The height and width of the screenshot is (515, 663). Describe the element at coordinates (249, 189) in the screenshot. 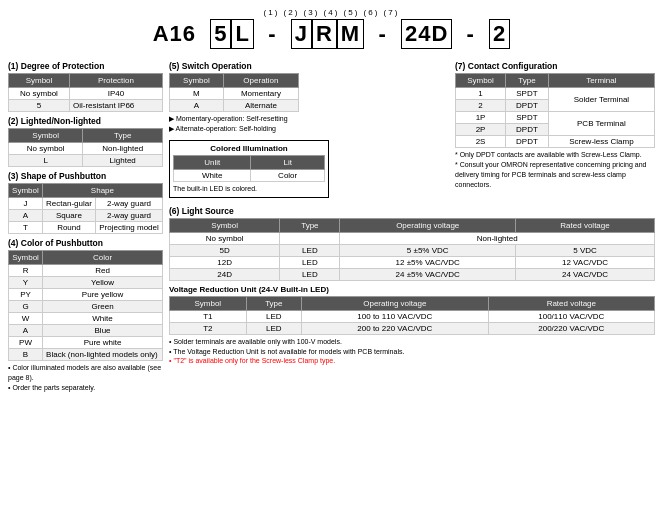

I see `colored-illum-note: The built-in LED is colored.` at that location.